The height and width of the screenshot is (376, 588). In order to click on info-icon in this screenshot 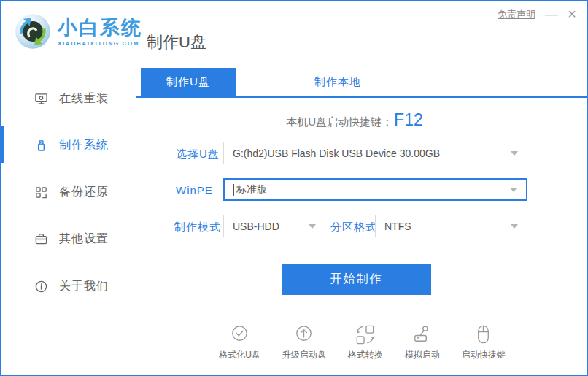, I will do `click(41, 286)`.